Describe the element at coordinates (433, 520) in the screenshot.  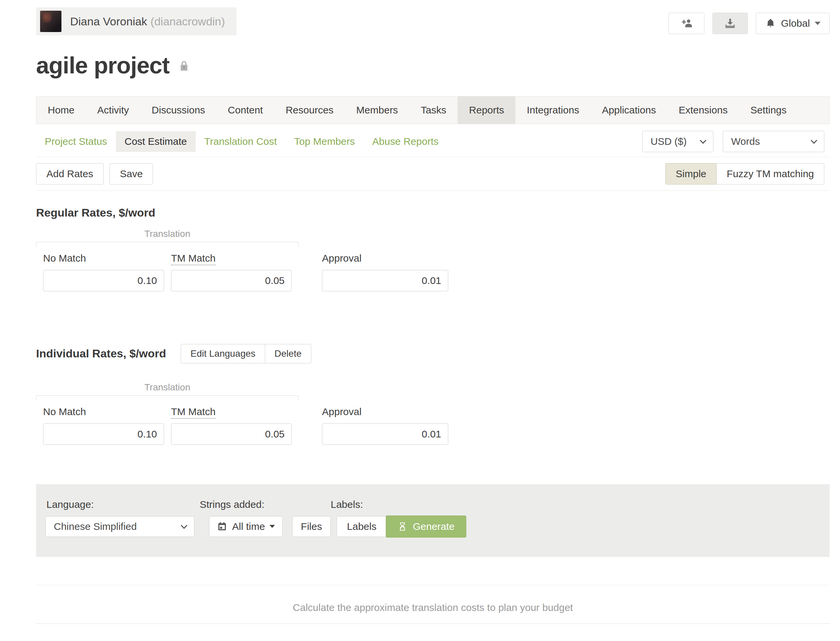
I see `report-generator-panel: Language: Strings added: Labels: Chinese…` at that location.